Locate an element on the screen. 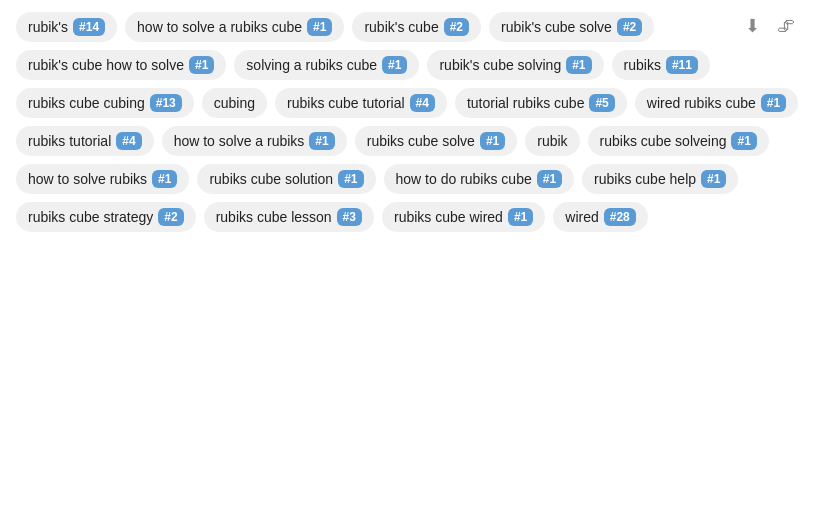 This screenshot has width=816, height=508. tag-label: wired rubiks cube is located at coordinates (702, 103).